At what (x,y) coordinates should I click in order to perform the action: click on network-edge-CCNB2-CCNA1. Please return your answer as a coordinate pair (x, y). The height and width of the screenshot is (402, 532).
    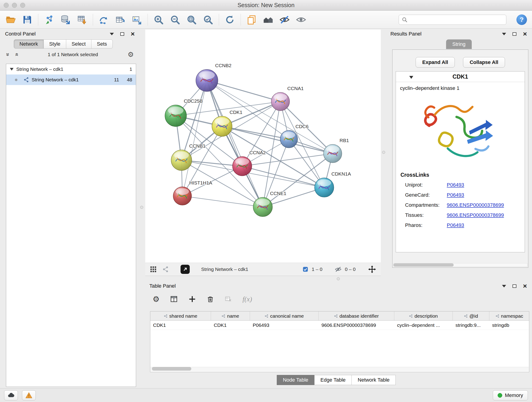
    Looking at the image, I should click on (244, 91).